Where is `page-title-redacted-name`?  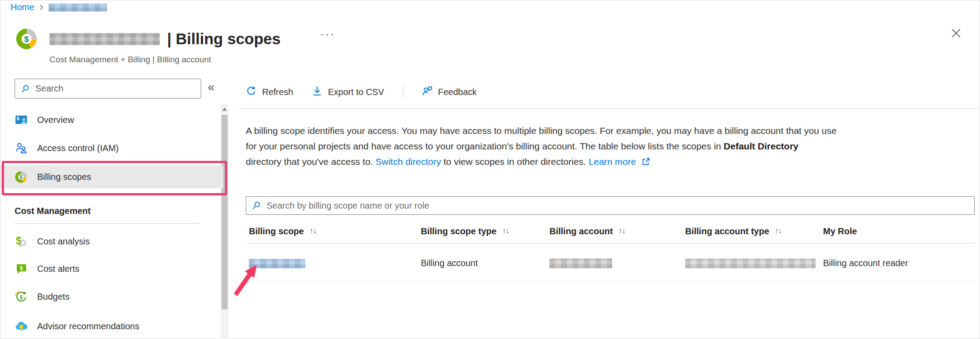
page-title-redacted-name is located at coordinates (105, 39).